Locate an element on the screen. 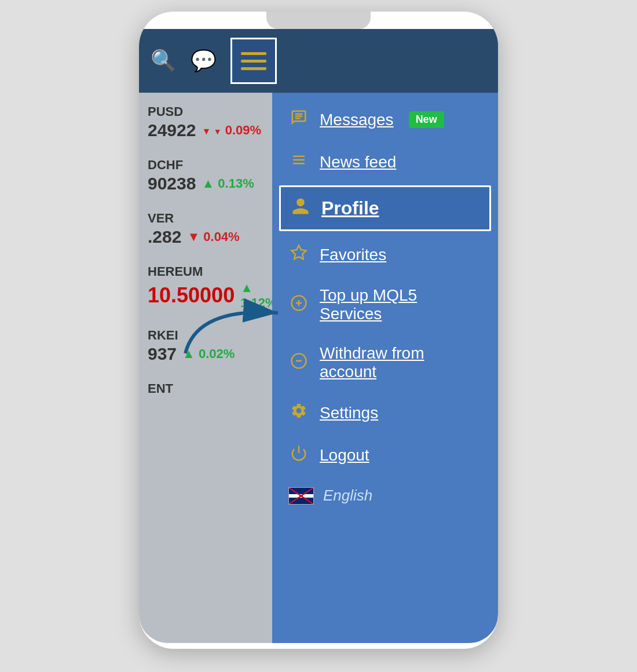 The height and width of the screenshot is (672, 637). top-bar: 🔍 💬 is located at coordinates (318, 61).